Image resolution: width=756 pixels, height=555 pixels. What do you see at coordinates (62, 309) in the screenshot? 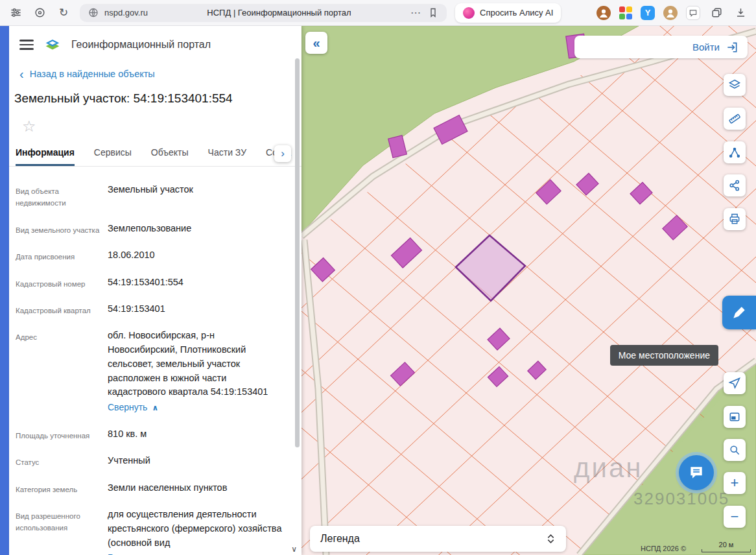
I see `field-label: Кадастровый квартал` at bounding box center [62, 309].